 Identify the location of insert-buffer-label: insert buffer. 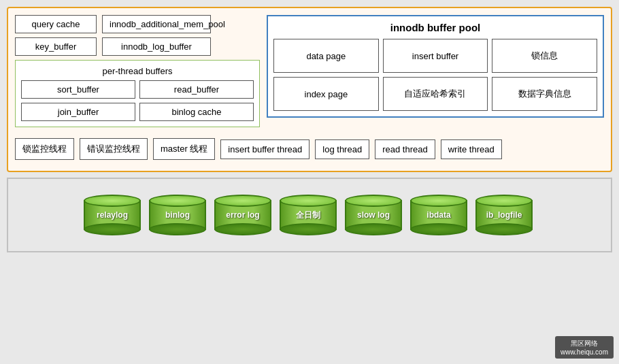
(435, 56).